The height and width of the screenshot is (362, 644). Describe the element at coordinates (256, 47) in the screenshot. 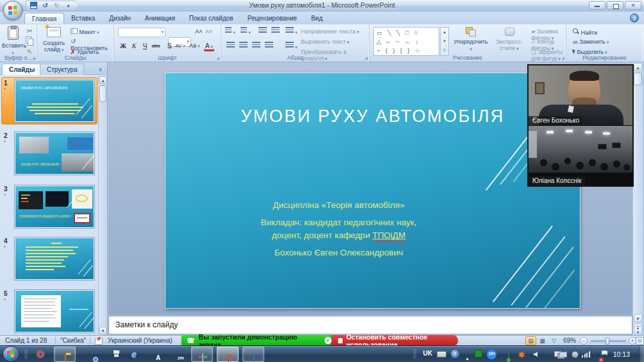

I see `align-right-button` at that location.